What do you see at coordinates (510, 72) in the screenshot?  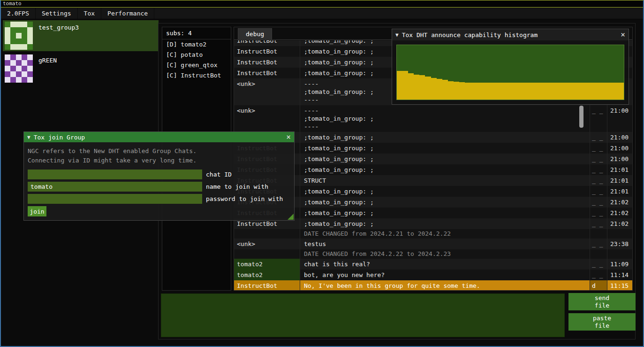 I see `histogram-body` at bounding box center [510, 72].